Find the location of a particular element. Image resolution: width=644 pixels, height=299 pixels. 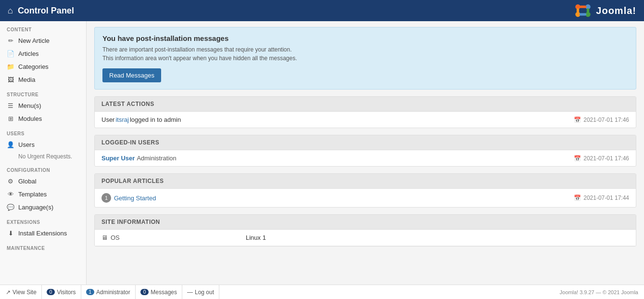

footer-left: ↗ View Site 0 Visitors 1 Administrator 0… is located at coordinates (113, 292).